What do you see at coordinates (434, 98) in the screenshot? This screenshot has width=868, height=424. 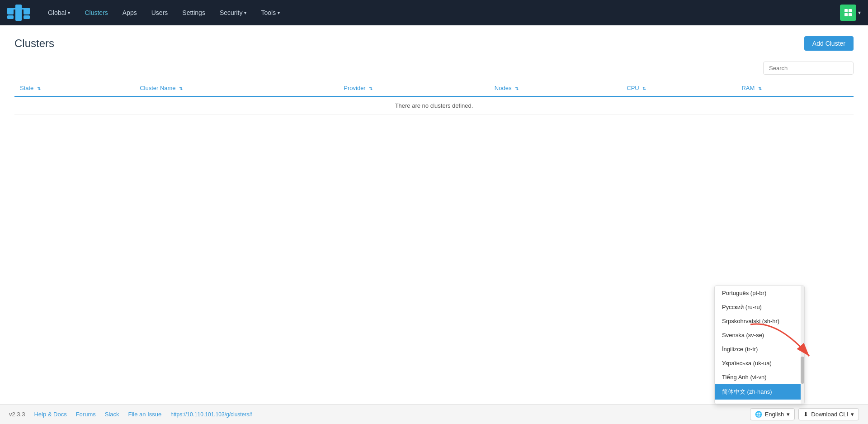 I see `clusters-table: State ⇅ Cluster Name ⇅ Provider ⇅ Nodes …` at bounding box center [434, 98].